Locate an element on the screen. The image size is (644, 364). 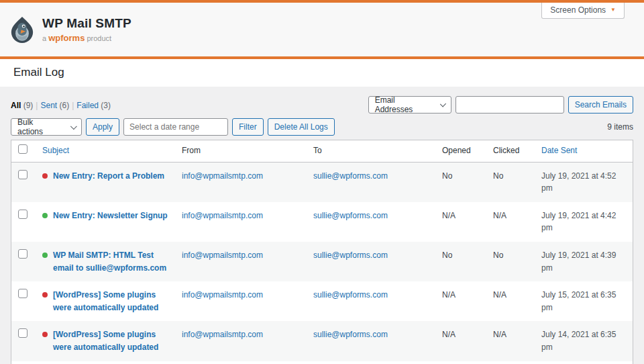
view-link-sent: Sent is located at coordinates (48, 105).